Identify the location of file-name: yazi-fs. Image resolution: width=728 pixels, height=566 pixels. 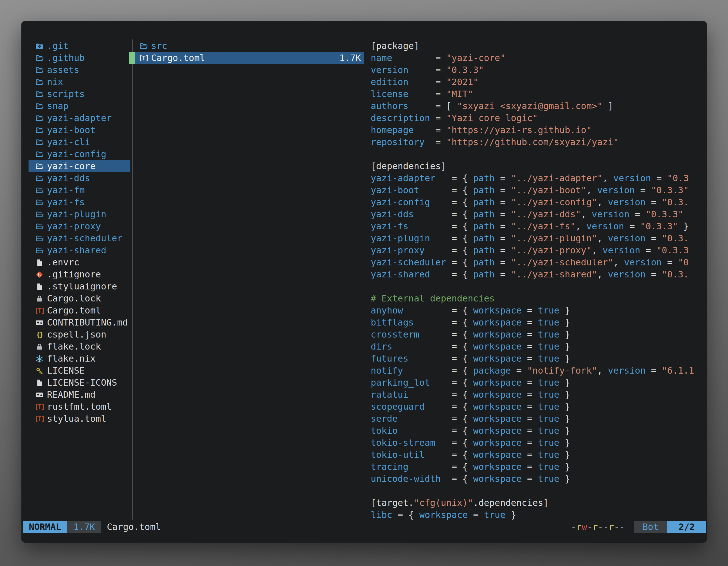
(66, 202).